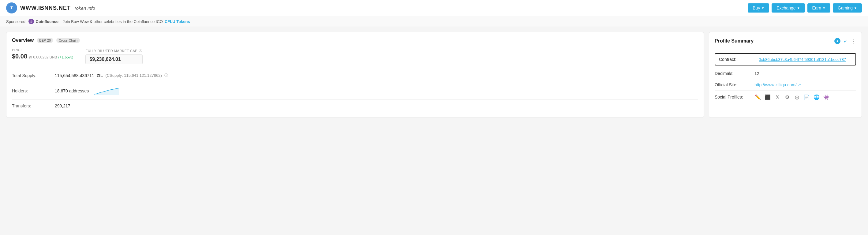  I want to click on buy-arrow-icon: ▼, so click(763, 8).